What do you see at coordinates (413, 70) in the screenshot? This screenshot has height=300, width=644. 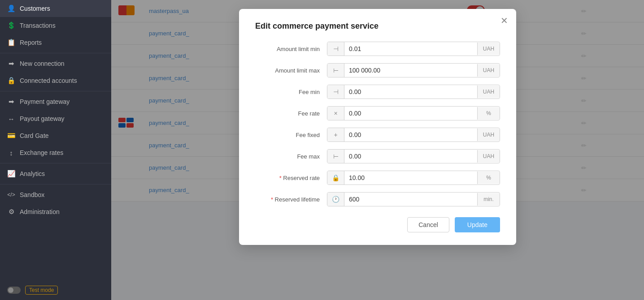 I see `amount-limit-max-input-group: ⊢ UAH` at bounding box center [413, 70].